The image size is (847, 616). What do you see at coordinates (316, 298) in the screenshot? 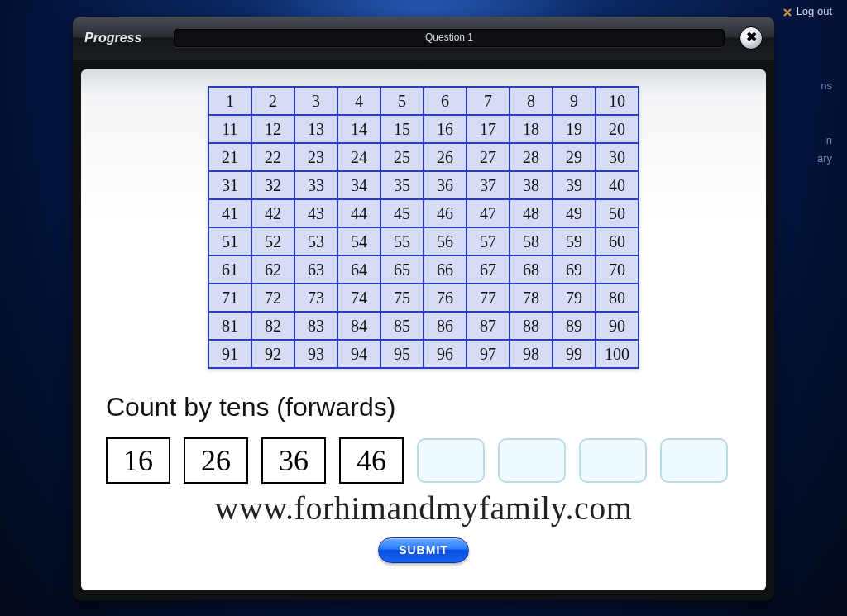
I see `hundred-cell: 73` at bounding box center [316, 298].